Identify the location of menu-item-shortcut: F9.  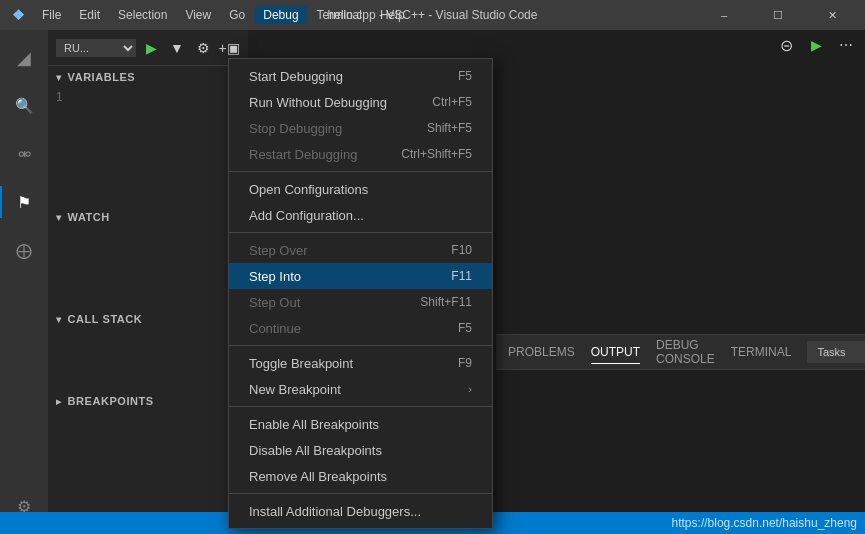
(465, 363).